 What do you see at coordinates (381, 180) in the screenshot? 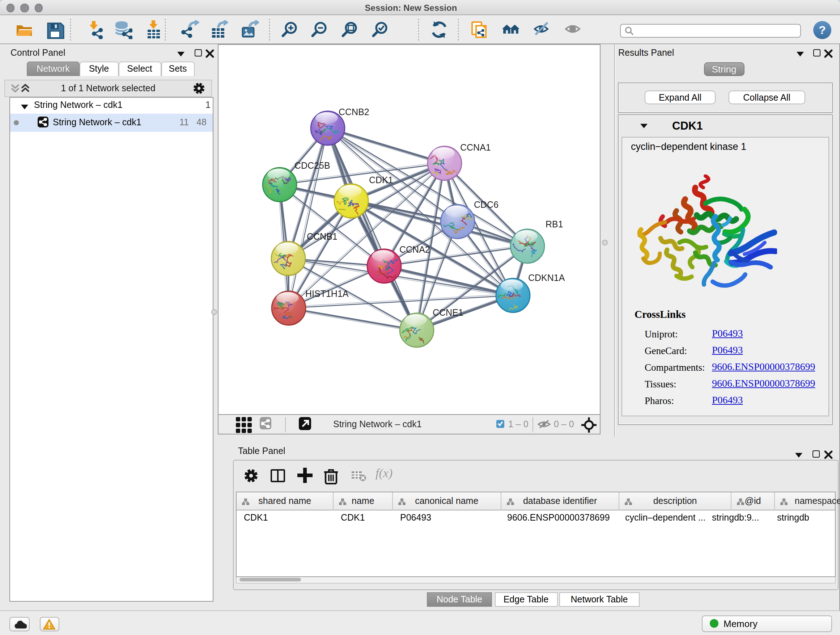
I see `svg-text: CDK1` at bounding box center [381, 180].